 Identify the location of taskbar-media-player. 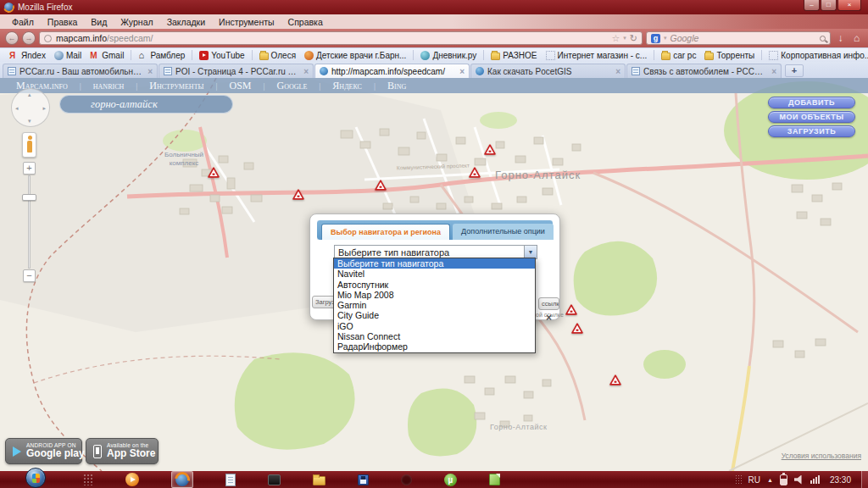
(132, 480).